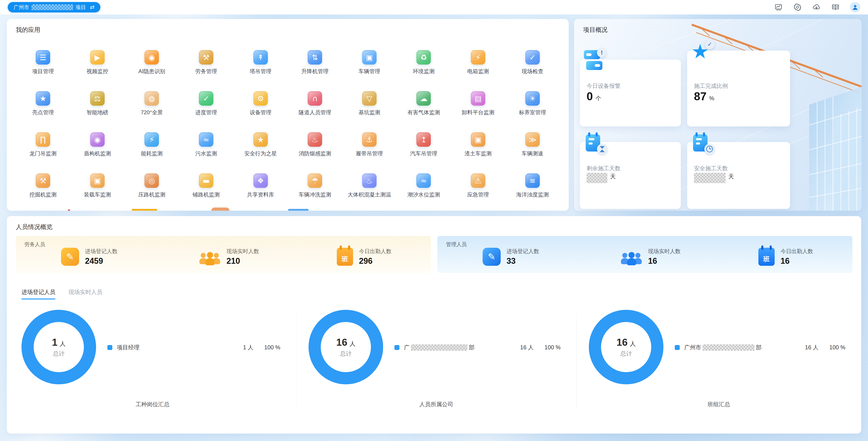  Describe the element at coordinates (603, 168) in the screenshot. I see `card-label: 剩余施工天数` at that location.